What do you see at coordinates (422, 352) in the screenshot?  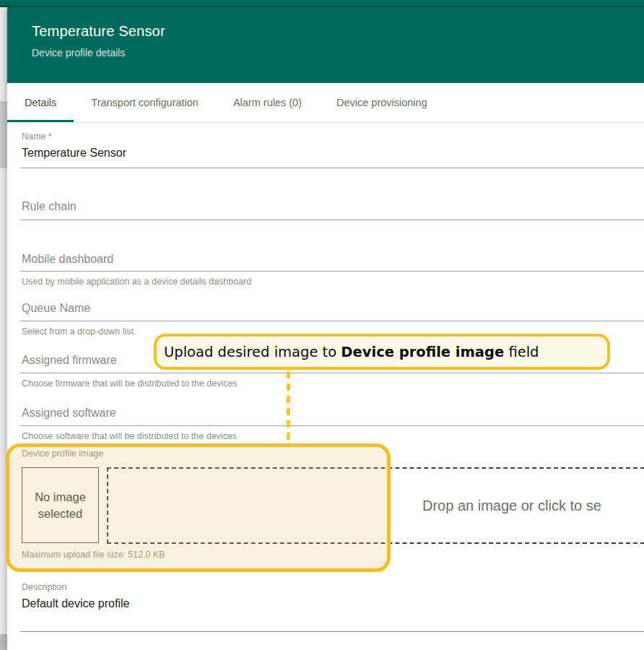 I see `annotation-text-bold: Device profile image` at bounding box center [422, 352].